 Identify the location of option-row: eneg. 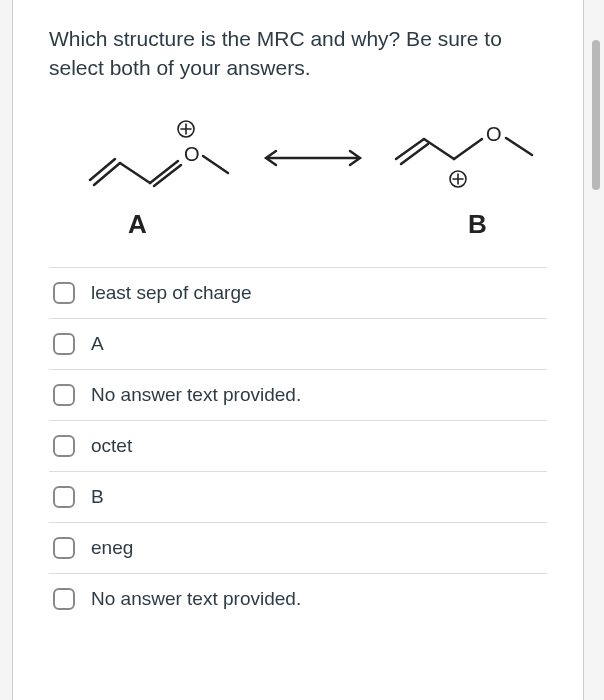
(298, 548).